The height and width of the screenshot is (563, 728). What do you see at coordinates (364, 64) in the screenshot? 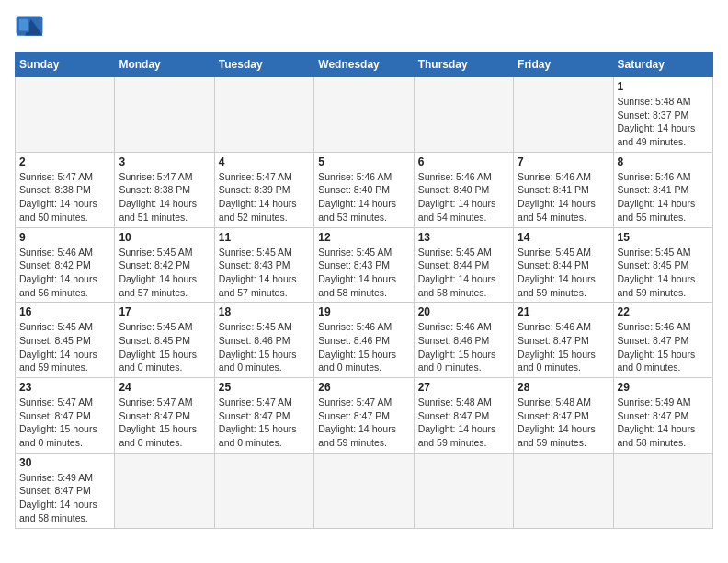
I see `calendar-header-row: SundayMondayTuesdayWednesdayThursdayFrid…` at bounding box center [364, 64].